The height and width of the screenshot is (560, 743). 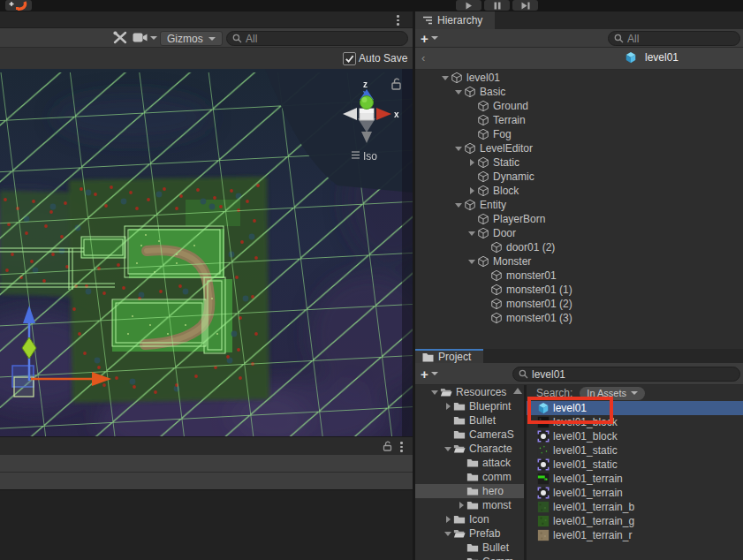 I want to click on hierarchy-item: monster01, so click(x=580, y=276).